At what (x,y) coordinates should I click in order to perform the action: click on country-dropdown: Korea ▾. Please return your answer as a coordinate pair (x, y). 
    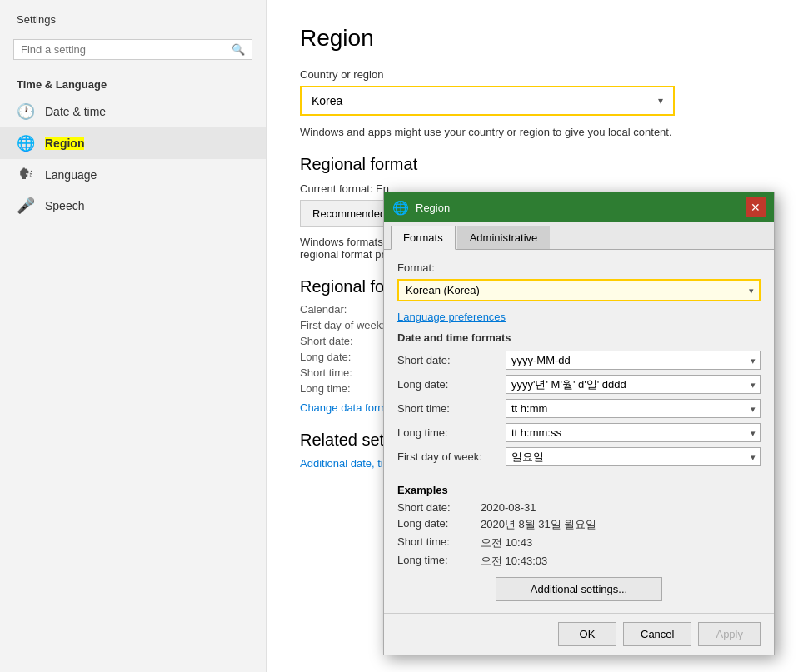
    Looking at the image, I should click on (487, 101).